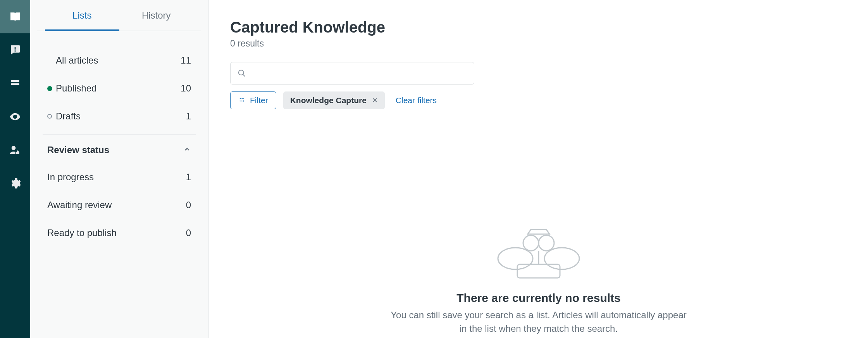 The image size is (868, 338). What do you see at coordinates (538, 43) in the screenshot?
I see `result-count: 0 results` at bounding box center [538, 43].